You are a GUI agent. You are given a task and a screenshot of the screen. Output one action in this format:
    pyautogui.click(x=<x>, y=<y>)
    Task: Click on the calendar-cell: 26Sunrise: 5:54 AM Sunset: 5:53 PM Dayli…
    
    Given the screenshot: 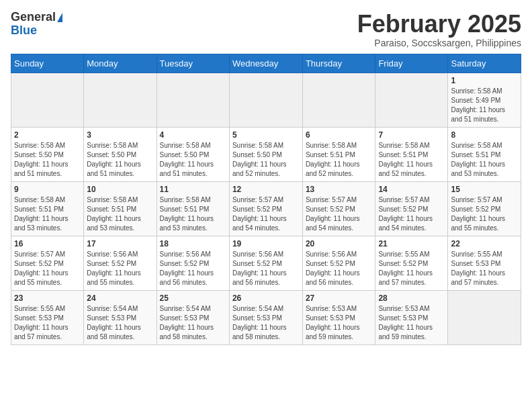 What is the action you would take?
    pyautogui.click(x=266, y=317)
    